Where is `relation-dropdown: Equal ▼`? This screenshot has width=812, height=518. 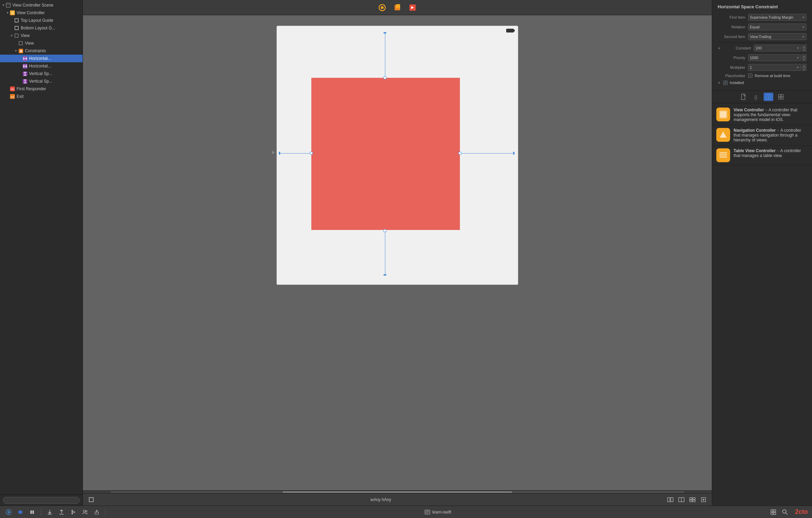
relation-dropdown: Equal ▼ is located at coordinates (777, 27).